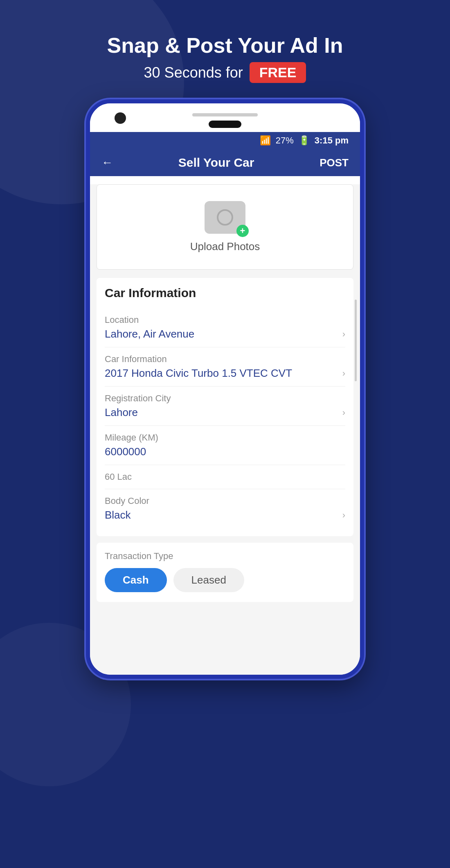 This screenshot has height=868, width=450. What do you see at coordinates (209, 580) in the screenshot?
I see `leased-button: Leased` at bounding box center [209, 580].